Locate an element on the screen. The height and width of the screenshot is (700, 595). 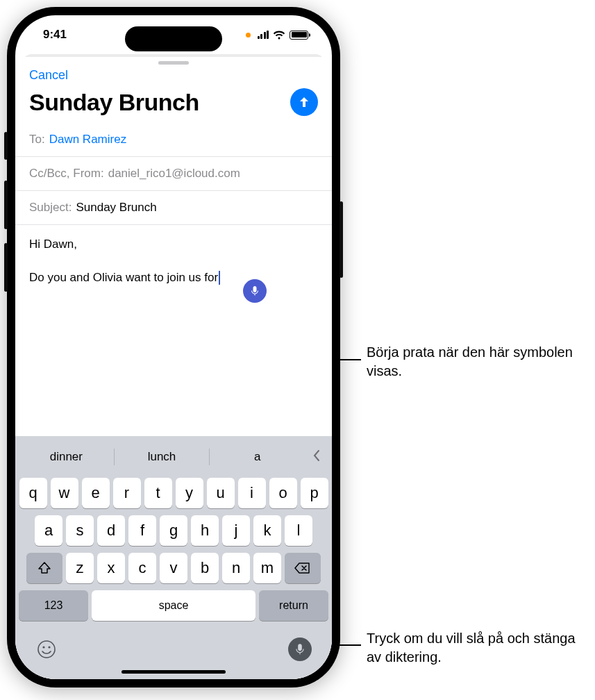
keyboard-bottom-bar is located at coordinates (174, 644).